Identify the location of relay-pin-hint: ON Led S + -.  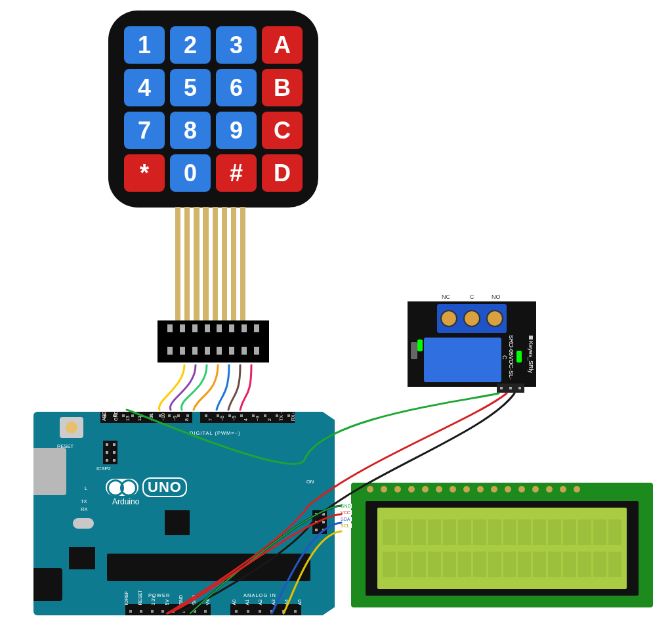
(430, 393).